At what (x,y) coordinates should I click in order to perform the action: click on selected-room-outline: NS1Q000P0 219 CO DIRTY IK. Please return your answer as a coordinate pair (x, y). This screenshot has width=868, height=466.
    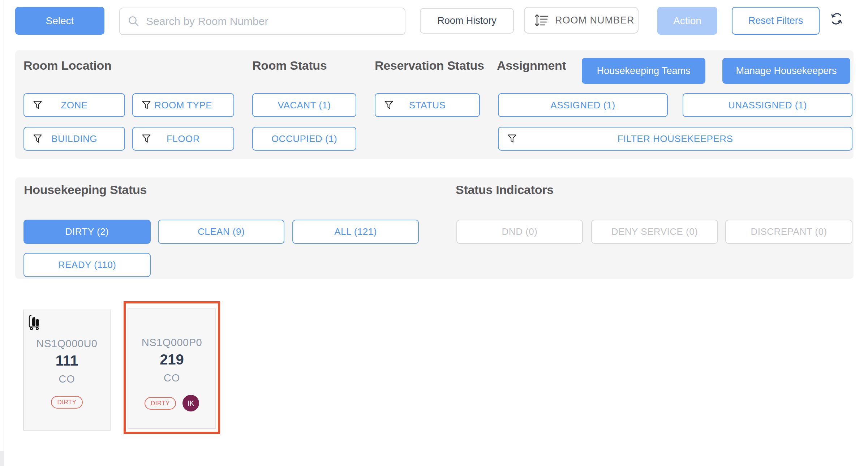
    Looking at the image, I should click on (172, 368).